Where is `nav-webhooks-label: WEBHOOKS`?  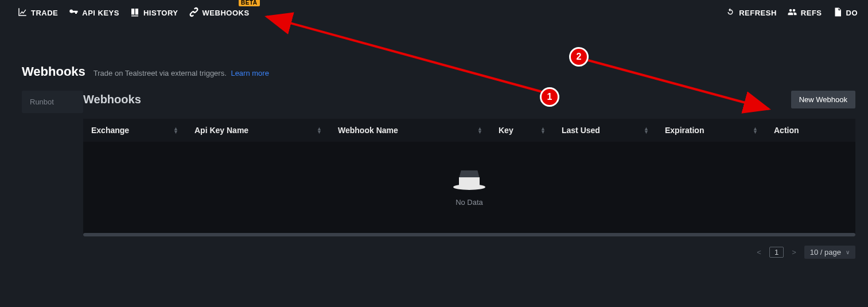
nav-webhooks-label: WEBHOOKS is located at coordinates (226, 13).